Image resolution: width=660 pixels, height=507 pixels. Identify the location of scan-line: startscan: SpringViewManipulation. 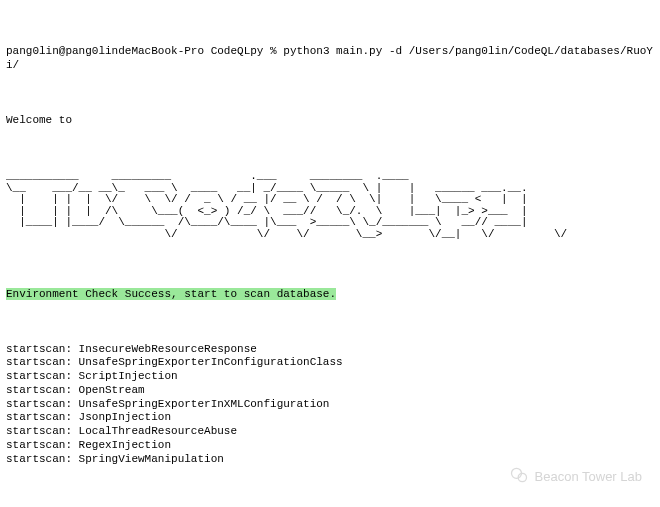
(330, 460).